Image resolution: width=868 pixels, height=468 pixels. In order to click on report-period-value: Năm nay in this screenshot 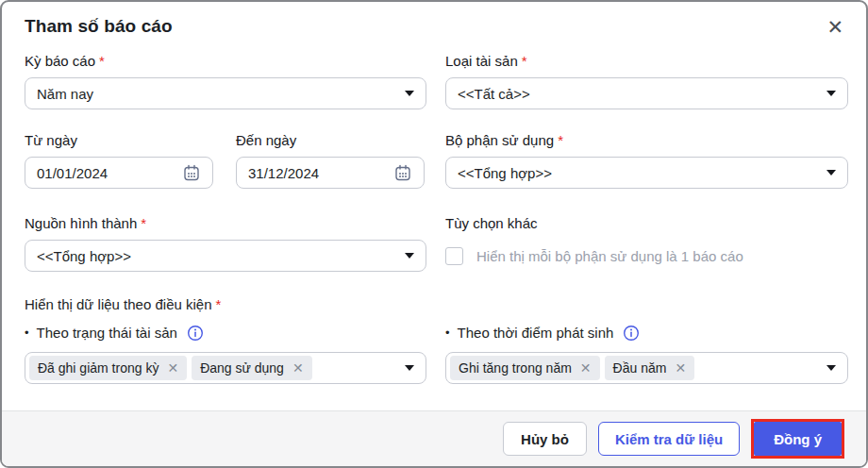, I will do `click(217, 94)`.